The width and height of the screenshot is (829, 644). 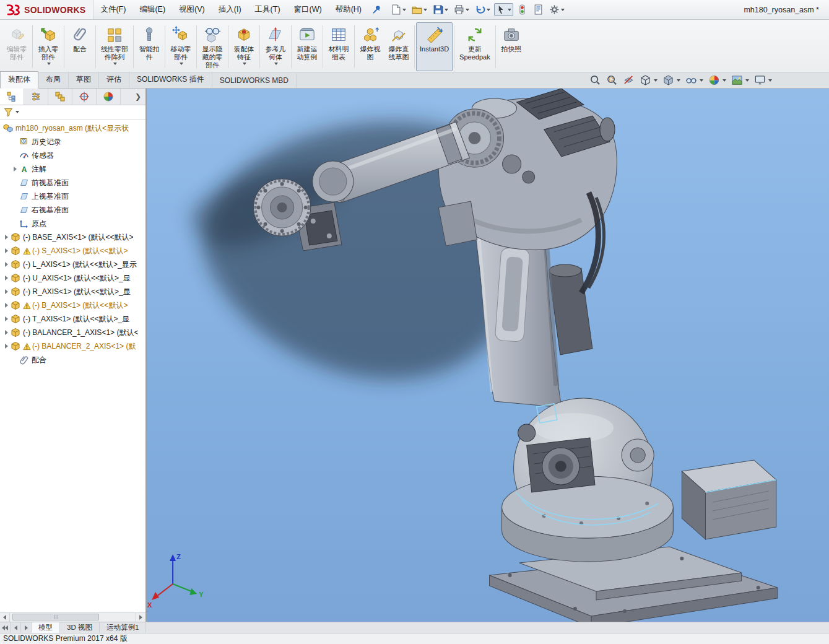 What do you see at coordinates (73, 292) in the screenshot?
I see `tree-item-r-axis: (-) R_AXIS<1> (默认<<默认>_显` at bounding box center [73, 292].